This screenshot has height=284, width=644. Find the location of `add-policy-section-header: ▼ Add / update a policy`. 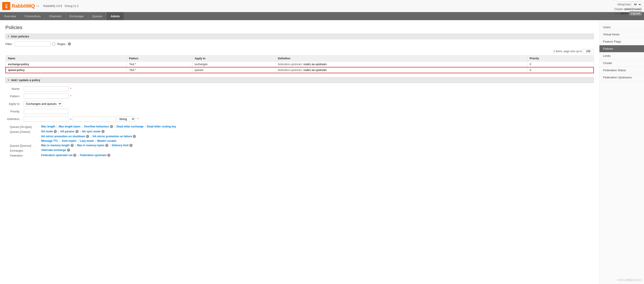

add-policy-section-header: ▼ Add / update a policy is located at coordinates (300, 80).